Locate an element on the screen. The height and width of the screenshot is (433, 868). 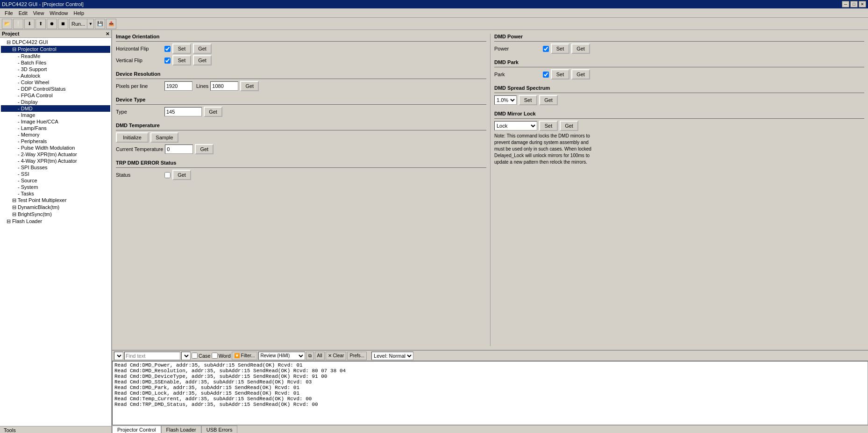
trp-status-row: Status Get is located at coordinates (301, 175).